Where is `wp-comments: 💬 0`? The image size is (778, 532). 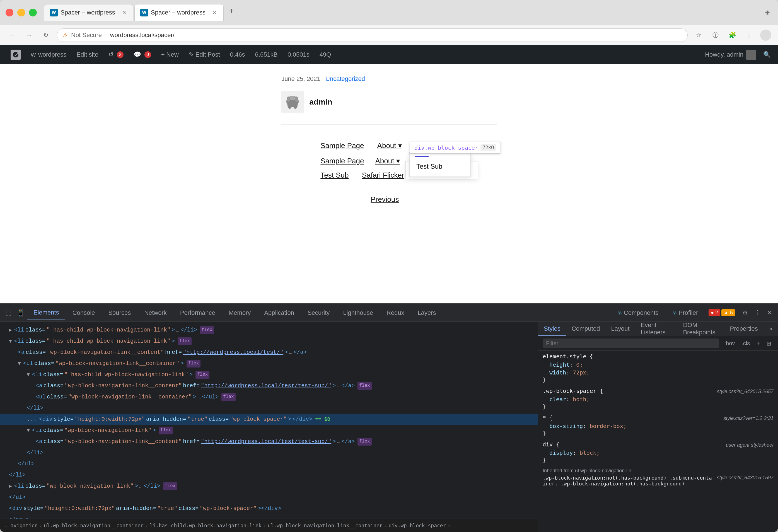 wp-comments: 💬 0 is located at coordinates (142, 55).